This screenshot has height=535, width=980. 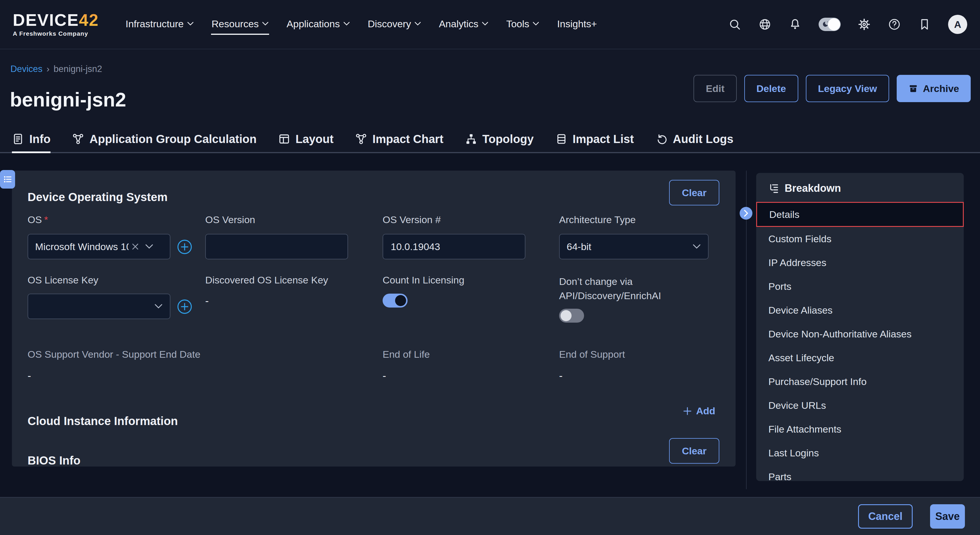 What do you see at coordinates (595, 139) in the screenshot?
I see `tab-impact-list: Impact List` at bounding box center [595, 139].